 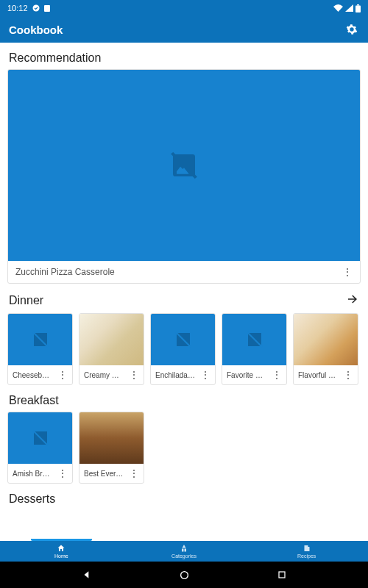 I want to click on app-bar: Cookbook, so click(x=184, y=29).